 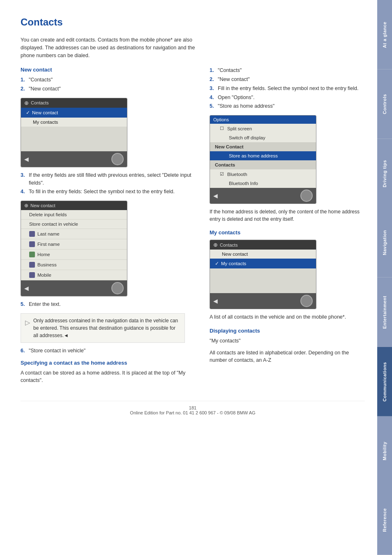 What do you see at coordinates (385, 35) in the screenshot?
I see `tab-at-a-glance: At a glance` at bounding box center [385, 35].